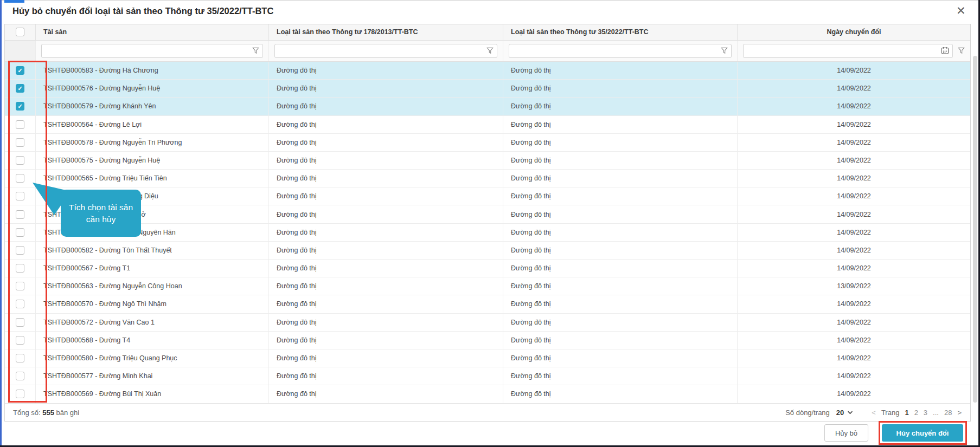 This screenshot has width=980, height=447. What do you see at coordinates (488, 394) in the screenshot?
I see `table-row: TSHTĐB000569 - Đường Bùi Thị XuânĐường đ…` at bounding box center [488, 394].